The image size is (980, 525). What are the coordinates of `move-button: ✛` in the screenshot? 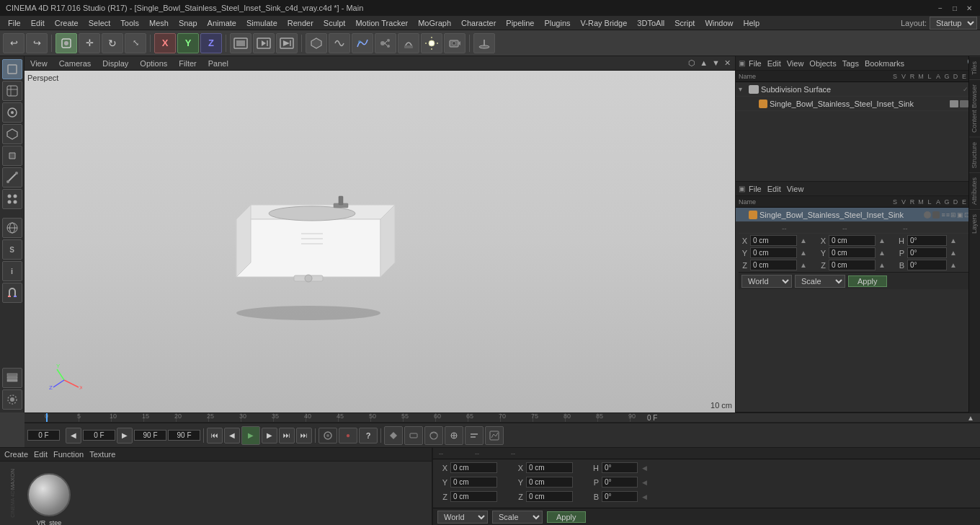 It's located at (89, 43).